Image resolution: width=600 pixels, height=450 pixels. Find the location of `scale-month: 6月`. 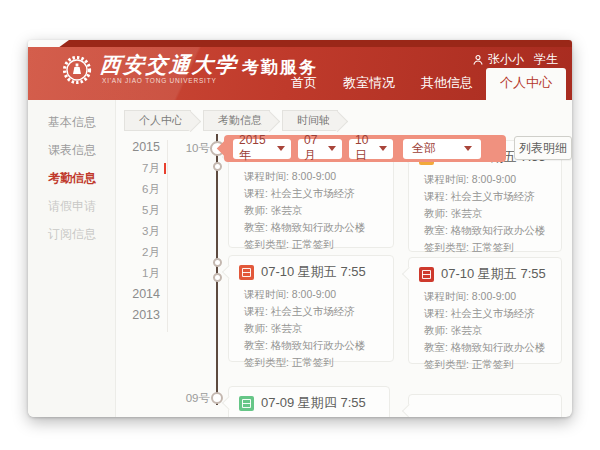

scale-month: 6月 is located at coordinates (142, 190).